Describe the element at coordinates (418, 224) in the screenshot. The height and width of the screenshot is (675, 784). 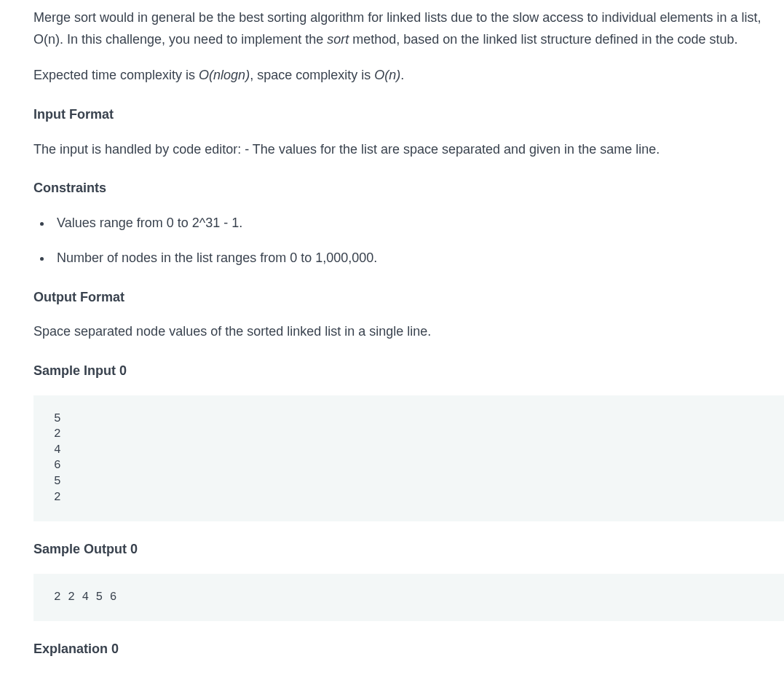
I see `constraint-item-1: Values range from 0 to 2^31 - 1.` at that location.